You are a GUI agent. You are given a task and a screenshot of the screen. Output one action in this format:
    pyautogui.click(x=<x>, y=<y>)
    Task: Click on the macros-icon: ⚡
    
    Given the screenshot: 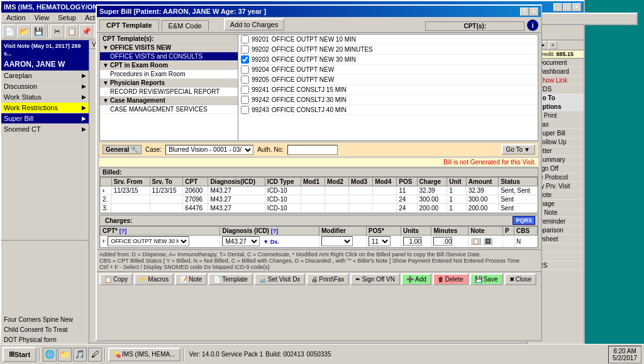 What is the action you would take?
    pyautogui.click(x=143, y=280)
    